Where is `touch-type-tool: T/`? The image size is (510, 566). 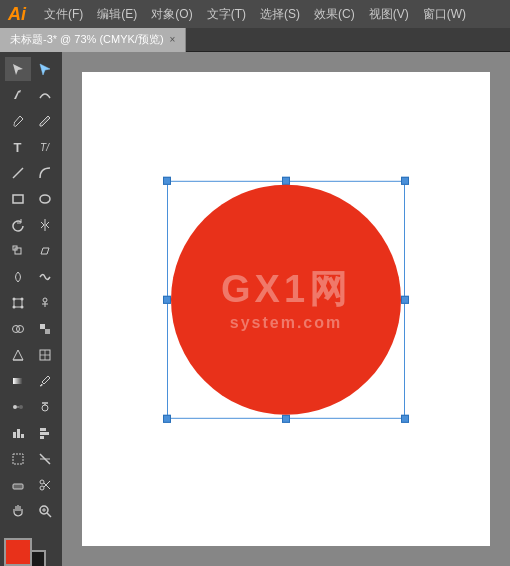 touch-type-tool: T/ is located at coordinates (45, 147).